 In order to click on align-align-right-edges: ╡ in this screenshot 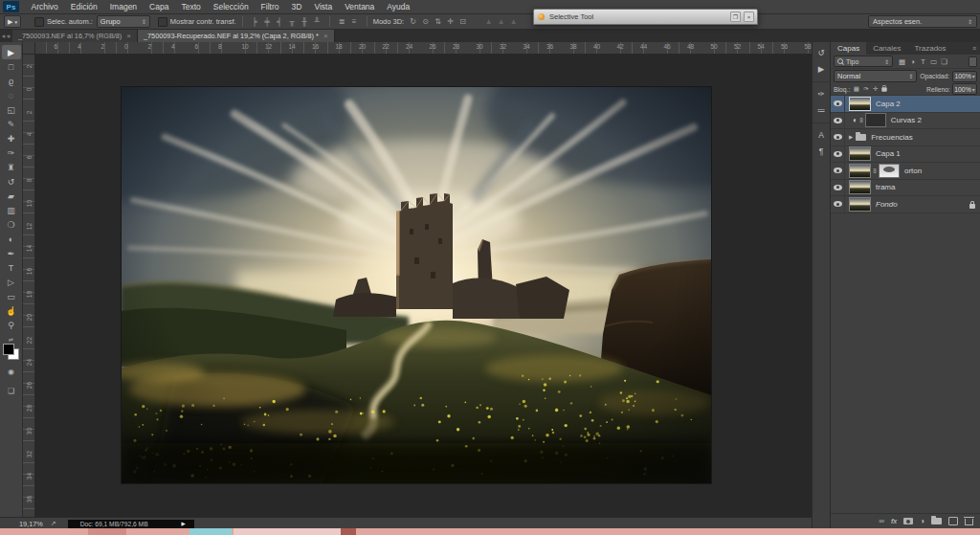, I will do `click(279, 21)`.